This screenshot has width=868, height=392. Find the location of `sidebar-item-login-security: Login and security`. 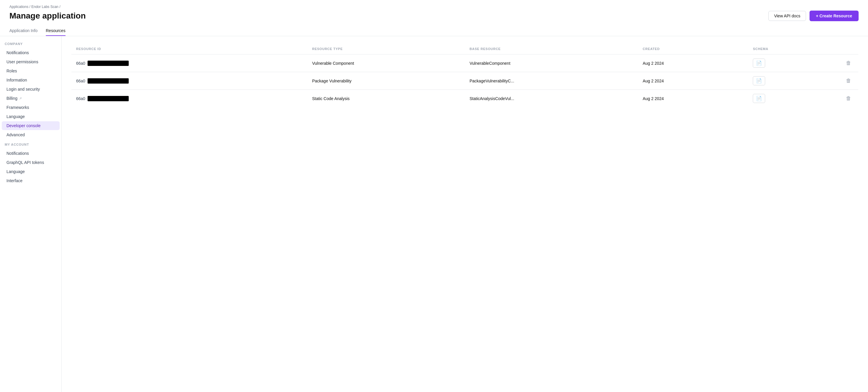

sidebar-item-login-security: Login and security is located at coordinates (31, 89).